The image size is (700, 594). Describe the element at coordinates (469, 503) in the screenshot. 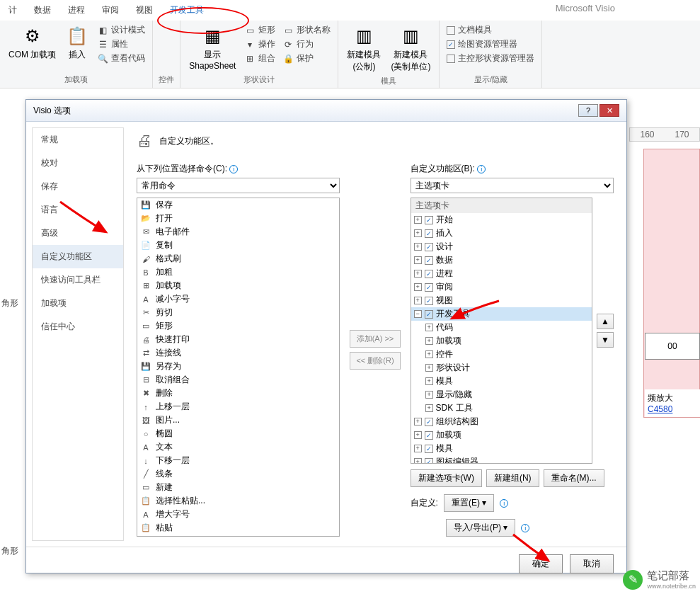

I see `reset-button: 重置(E) ▾` at that location.